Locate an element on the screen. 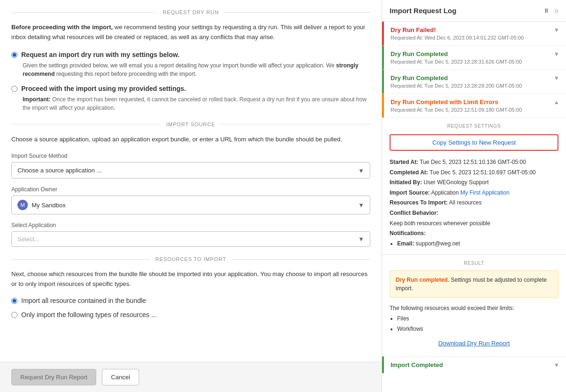  log-item-failed: Dry Run Failed! ▼ Requested At: Wed Dec … is located at coordinates (474, 34).